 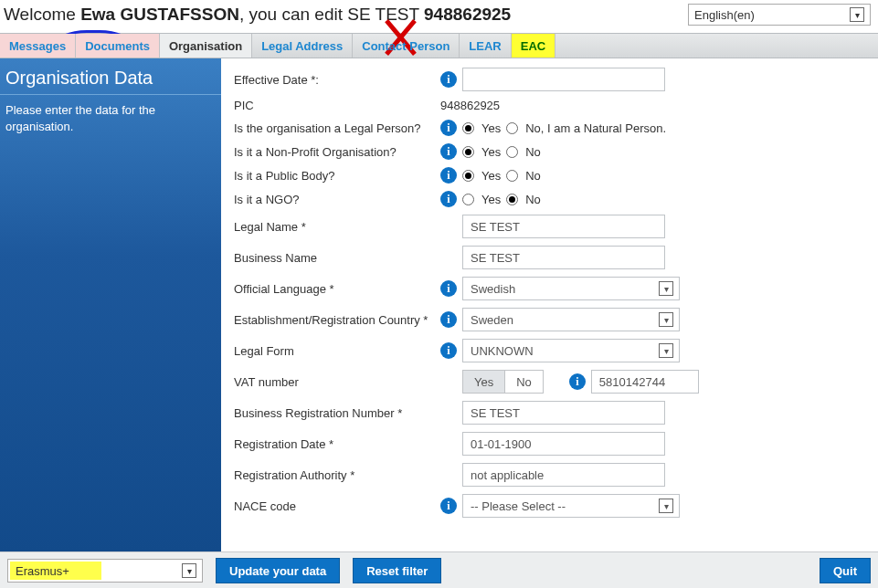 What do you see at coordinates (302, 46) in the screenshot?
I see `tab-legal-address: Legal Address` at bounding box center [302, 46].